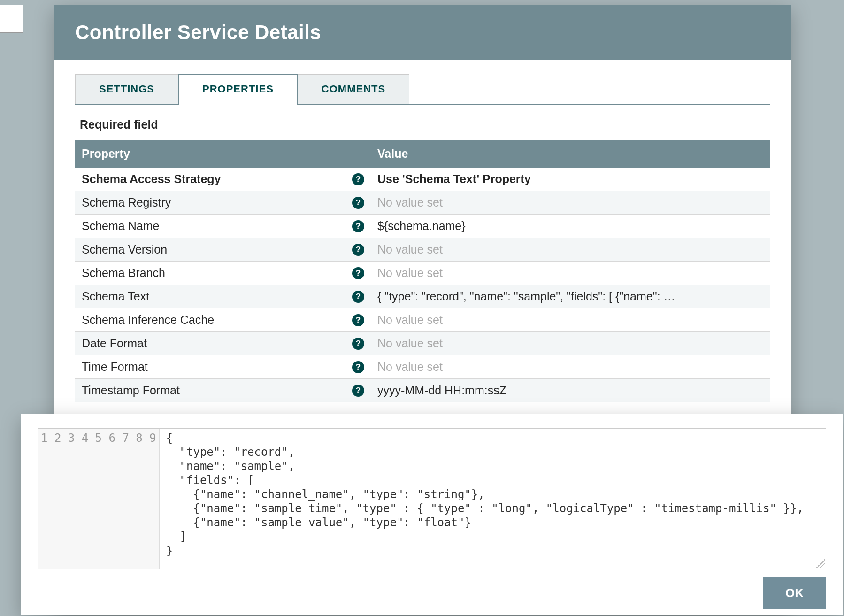  Describe the element at coordinates (727, 154) in the screenshot. I see `col-header-blank` at that location.